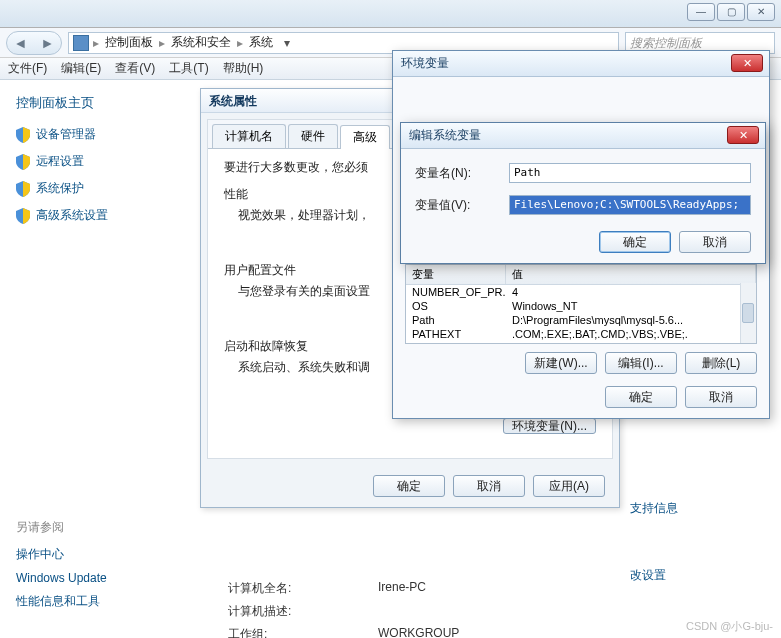  What do you see at coordinates (106, 528) in the screenshot?
I see `see-also-title: 另请参阅` at bounding box center [106, 528].